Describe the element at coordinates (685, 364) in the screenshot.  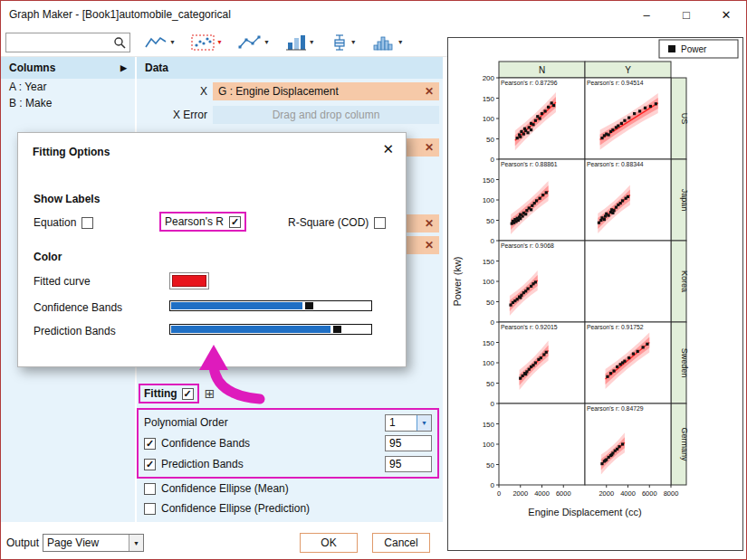
I see `svg-text: Sweden` at that location.